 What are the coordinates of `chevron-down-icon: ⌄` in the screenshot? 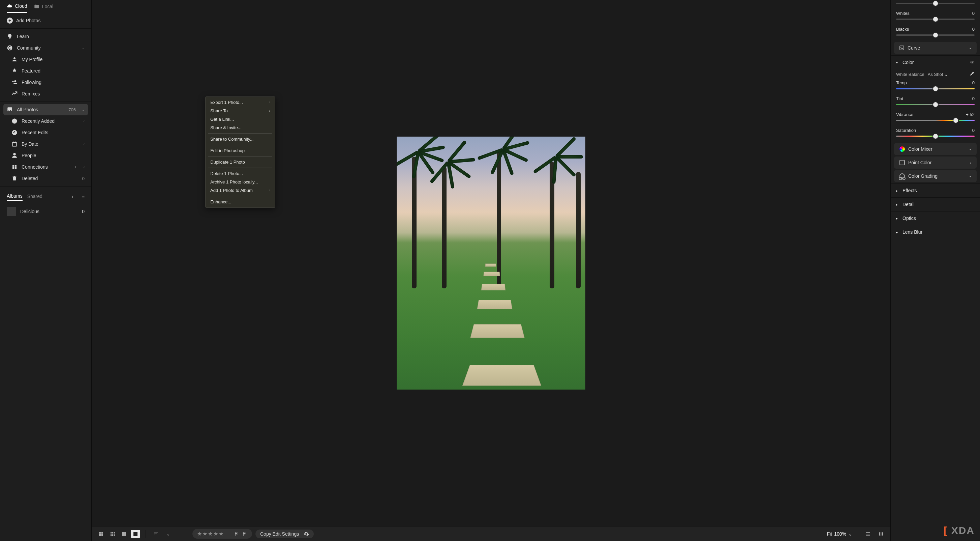 It's located at (83, 48).